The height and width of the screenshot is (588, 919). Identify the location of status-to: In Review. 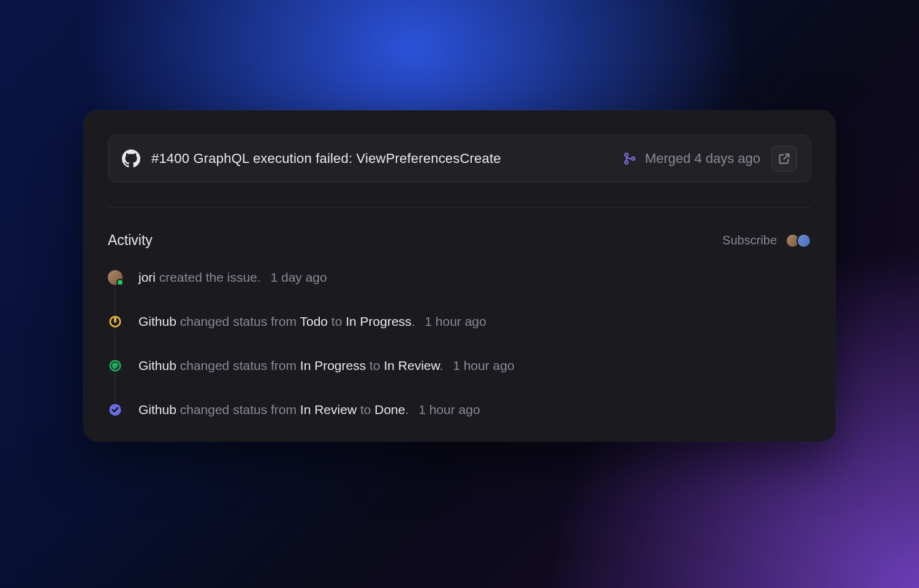
(412, 365).